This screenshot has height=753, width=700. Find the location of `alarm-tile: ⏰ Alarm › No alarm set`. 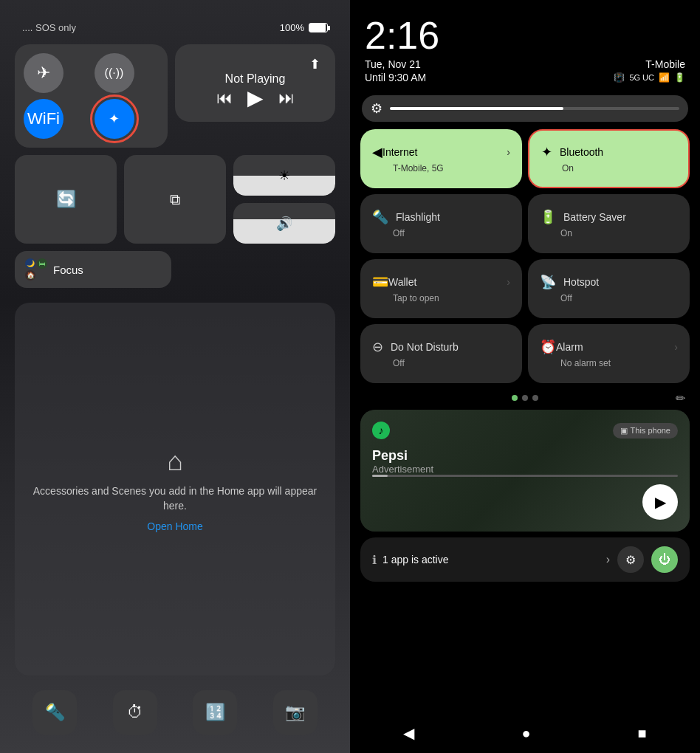

alarm-tile: ⏰ Alarm › No alarm set is located at coordinates (608, 354).